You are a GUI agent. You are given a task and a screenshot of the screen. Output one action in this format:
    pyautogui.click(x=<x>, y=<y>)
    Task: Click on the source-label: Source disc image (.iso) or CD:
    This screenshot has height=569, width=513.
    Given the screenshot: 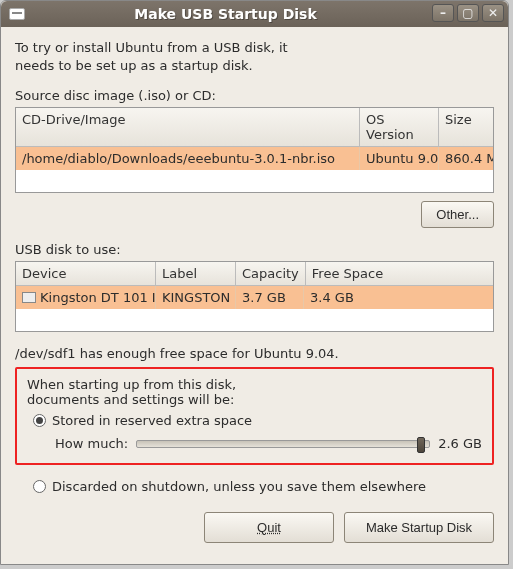 What is the action you would take?
    pyautogui.click(x=254, y=96)
    